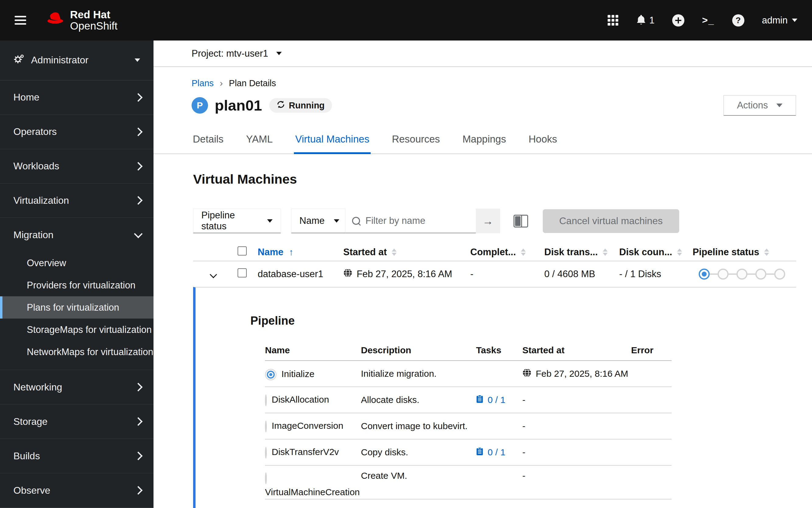 This screenshot has height=508, width=812. Describe the element at coordinates (484, 143) in the screenshot. I see `tab-mappings: Mappings` at that location.